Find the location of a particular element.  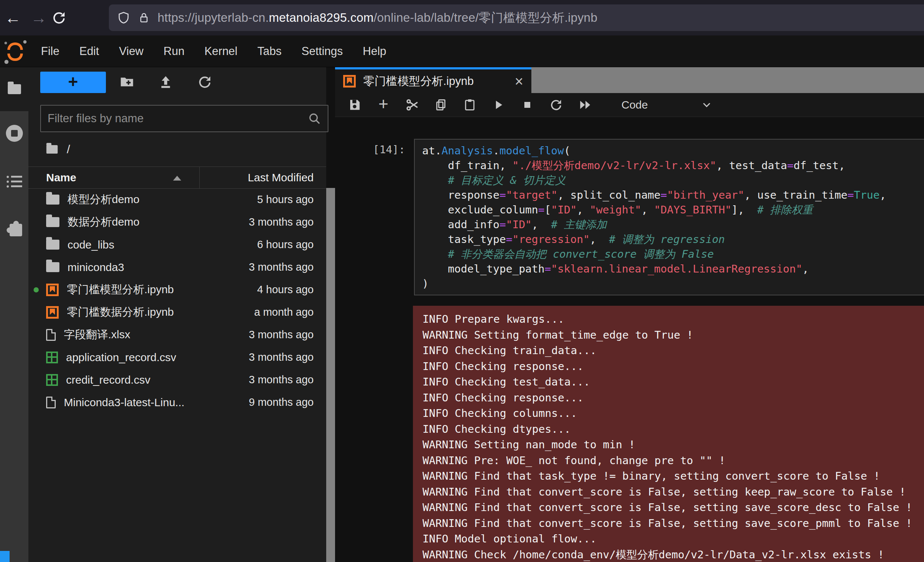

interrupt-kernel-button is located at coordinates (527, 105).